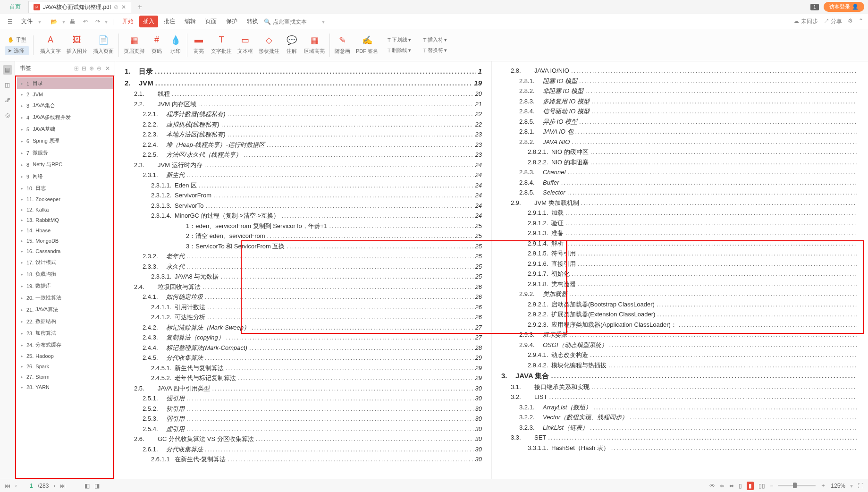 Image resolution: width=868 pixels, height=492 pixels. What do you see at coordinates (680, 448) in the screenshot?
I see `toc-entry: 3.3.1.1.HashSet（Hash 表）.................…` at bounding box center [680, 448].